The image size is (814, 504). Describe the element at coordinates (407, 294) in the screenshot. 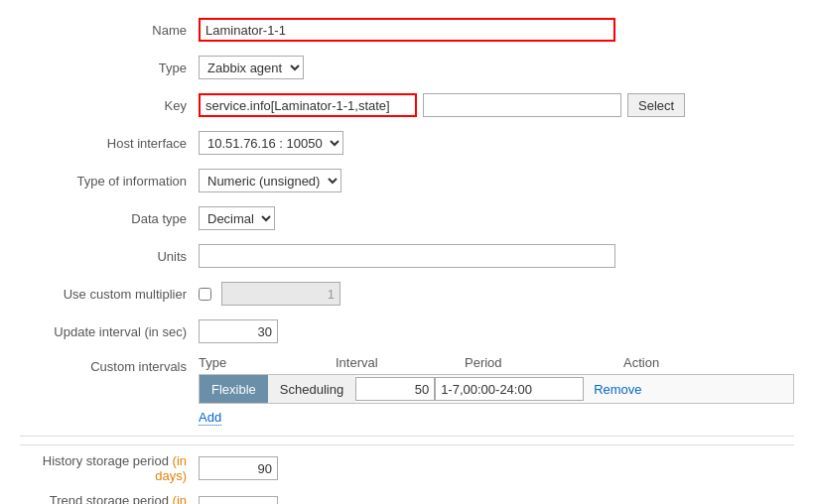

I see `multiplier-row: Use custom multiplier` at that location.